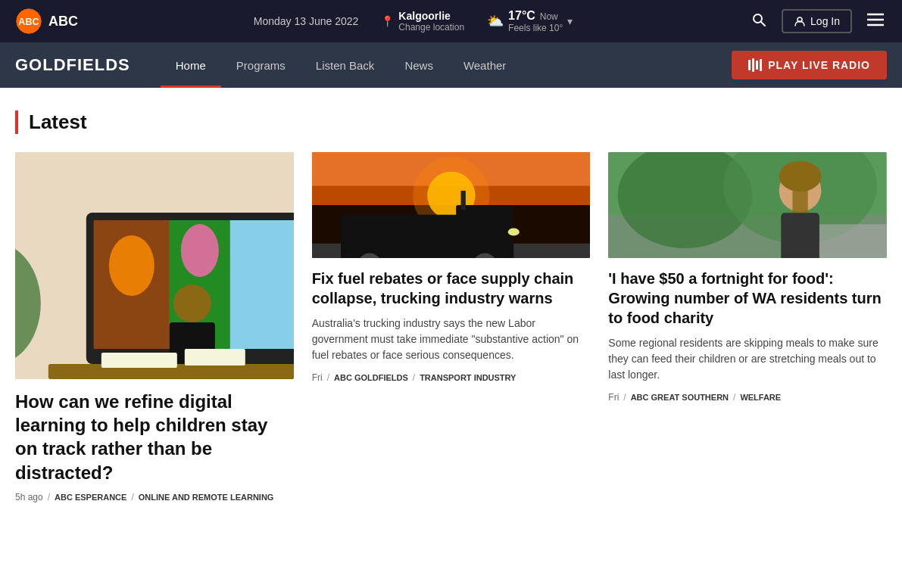  What do you see at coordinates (423, 21) in the screenshot?
I see `location-section: 📍 Kalgoorlie Change location` at bounding box center [423, 21].